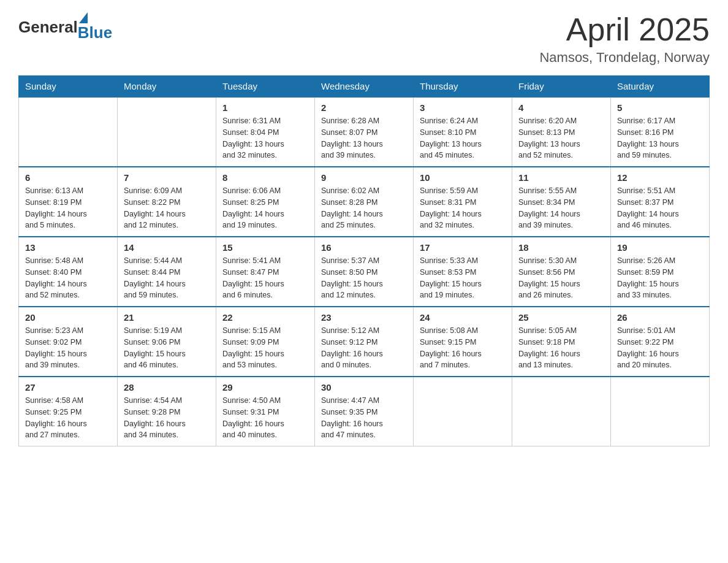 The width and height of the screenshot is (728, 563). Describe the element at coordinates (660, 108) in the screenshot. I see `day-number: 5` at that location.